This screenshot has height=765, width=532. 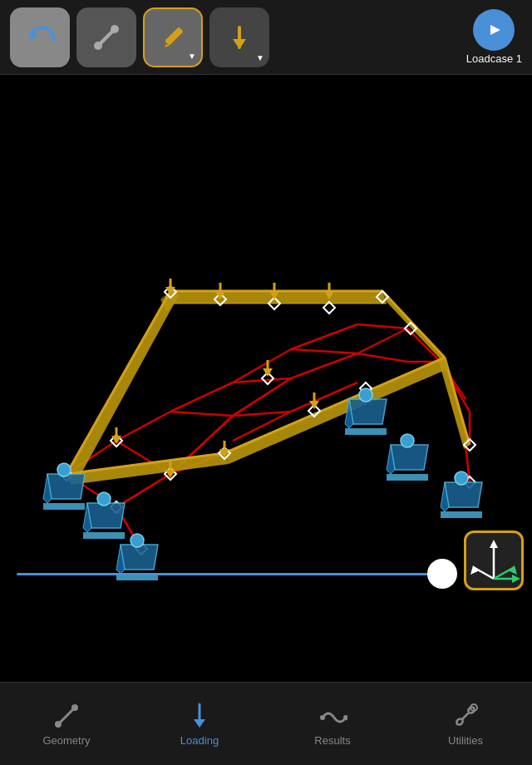 I want to click on slider-area, so click(x=266, y=574).